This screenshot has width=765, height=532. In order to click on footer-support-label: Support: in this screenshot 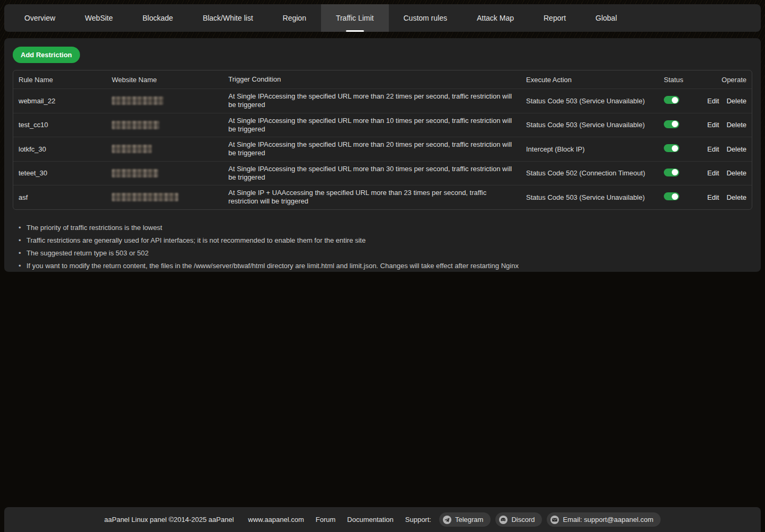, I will do `click(419, 519)`.